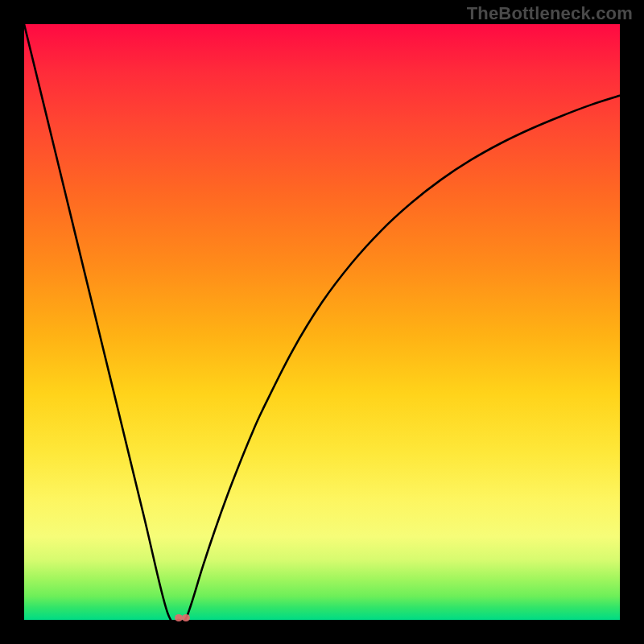  I want to click on minimum-marker-b, so click(186, 618).